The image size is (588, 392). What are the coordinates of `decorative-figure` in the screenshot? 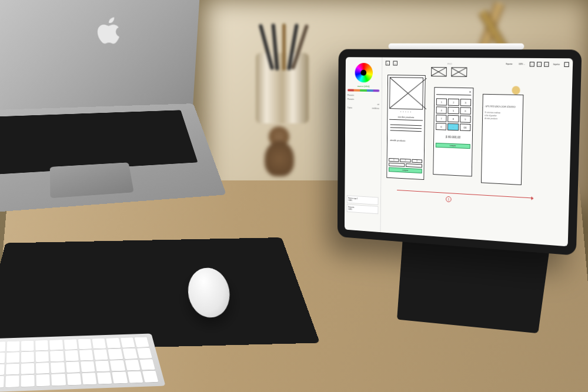 It's located at (279, 153).